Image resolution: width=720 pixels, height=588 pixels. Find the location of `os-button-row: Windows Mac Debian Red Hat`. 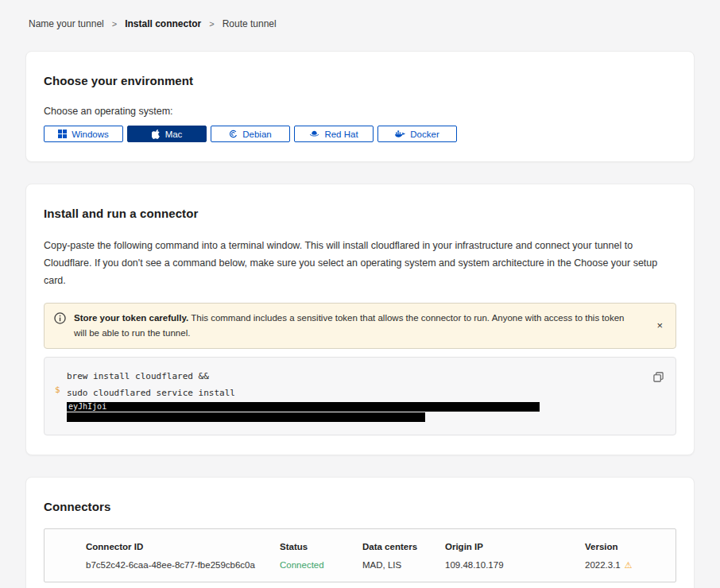

os-button-row: Windows Mac Debian Red Hat is located at coordinates (360, 133).